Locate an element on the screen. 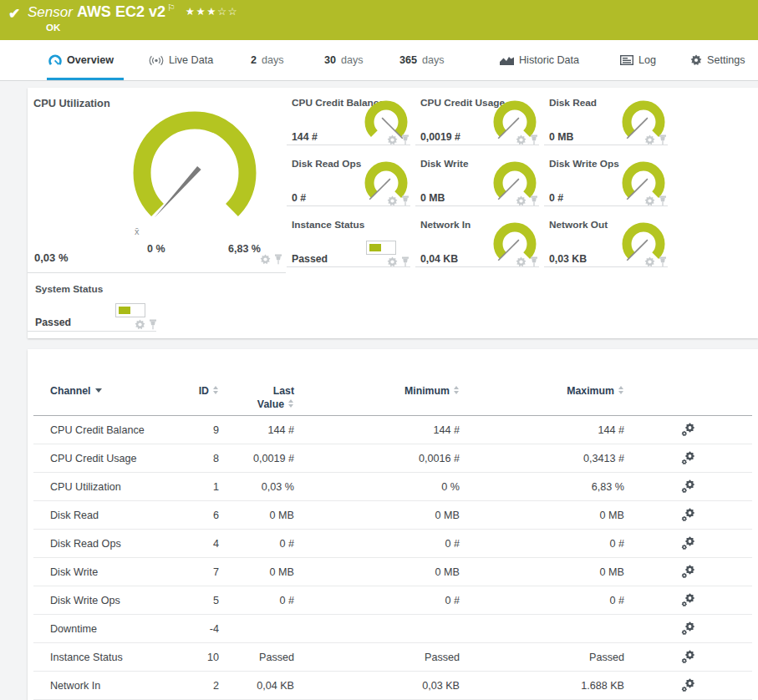 This screenshot has height=700, width=758. table-row-cpu-utilization: CPU Utilization10,03 %0 %6,83 % is located at coordinates (393, 487).